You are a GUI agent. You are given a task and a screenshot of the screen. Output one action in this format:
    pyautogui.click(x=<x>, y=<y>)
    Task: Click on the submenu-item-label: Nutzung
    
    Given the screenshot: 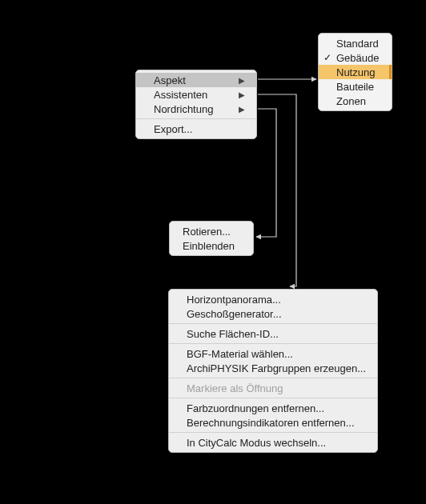 What is the action you would take?
    pyautogui.click(x=356, y=72)
    